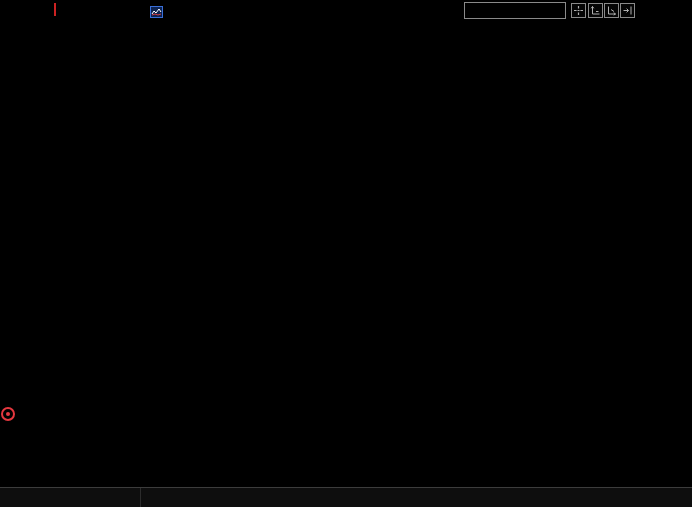  I want to click on bottom-bar, so click(346, 497).